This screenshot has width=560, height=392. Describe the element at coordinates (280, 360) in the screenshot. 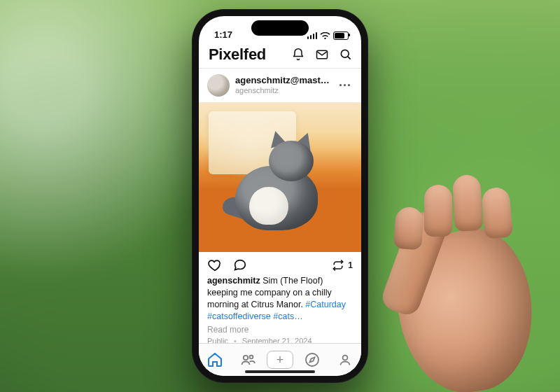

I see `plus-icon: +` at that location.